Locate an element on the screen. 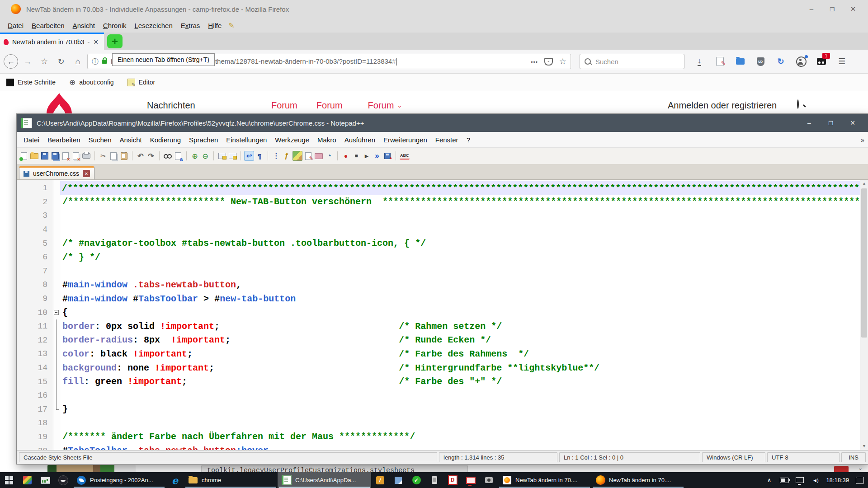 This screenshot has width=868, height=488. tray-app-d is located at coordinates (453, 480).